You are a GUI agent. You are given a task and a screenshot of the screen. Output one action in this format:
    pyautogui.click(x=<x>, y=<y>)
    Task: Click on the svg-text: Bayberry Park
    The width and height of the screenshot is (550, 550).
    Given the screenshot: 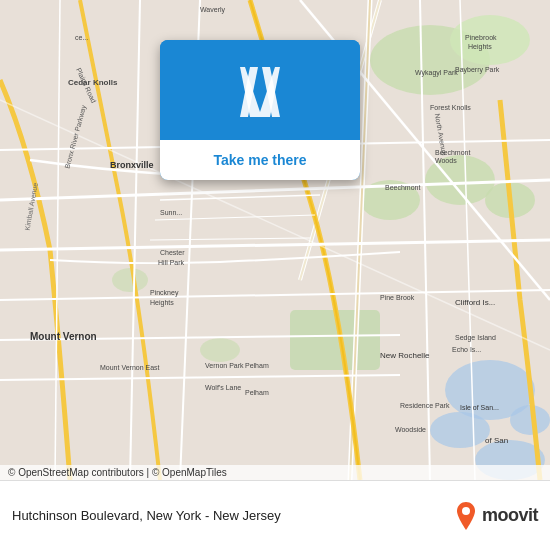 What is the action you would take?
    pyautogui.click(x=478, y=70)
    